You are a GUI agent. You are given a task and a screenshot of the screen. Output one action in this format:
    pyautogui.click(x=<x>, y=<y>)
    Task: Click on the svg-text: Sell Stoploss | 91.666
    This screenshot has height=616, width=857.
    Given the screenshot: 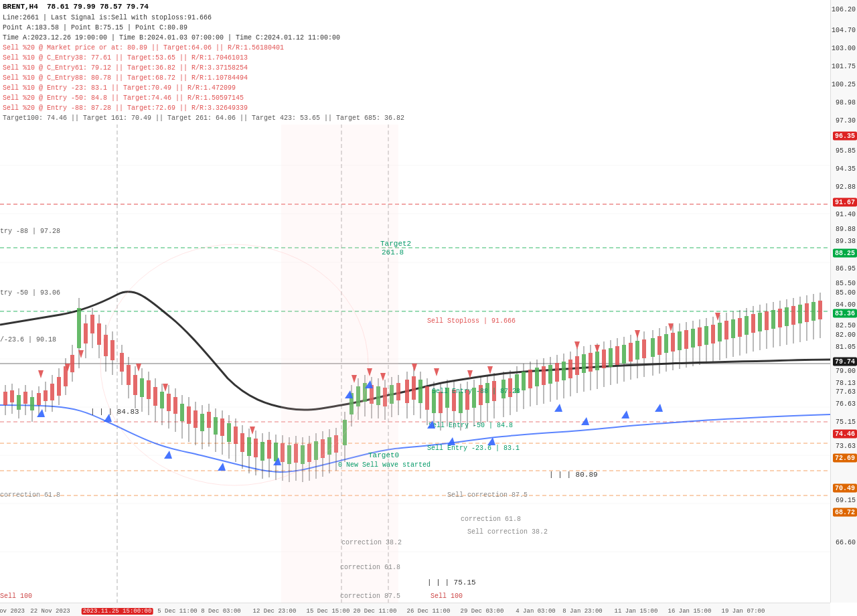 What is the action you would take?
    pyautogui.click(x=471, y=321)
    